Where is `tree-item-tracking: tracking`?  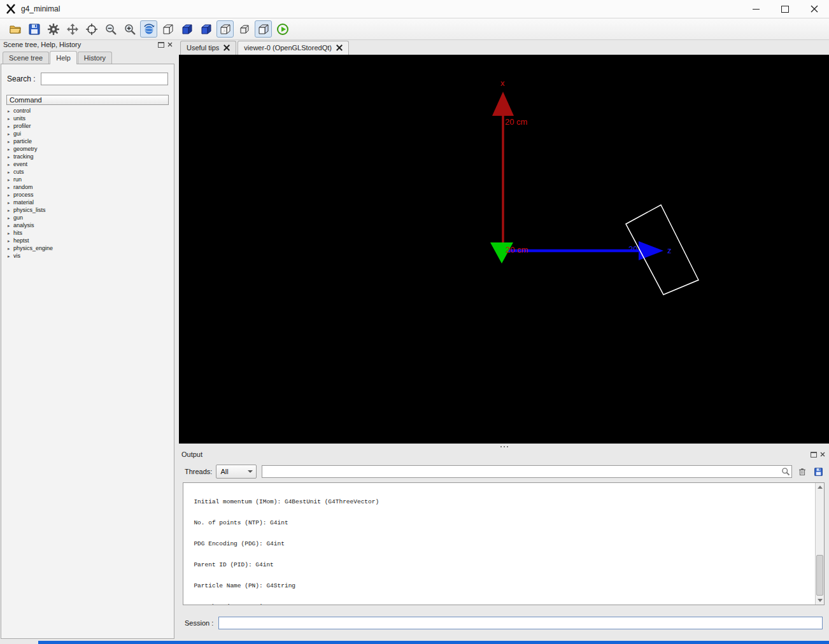
tree-item-tracking: tracking is located at coordinates (88, 157).